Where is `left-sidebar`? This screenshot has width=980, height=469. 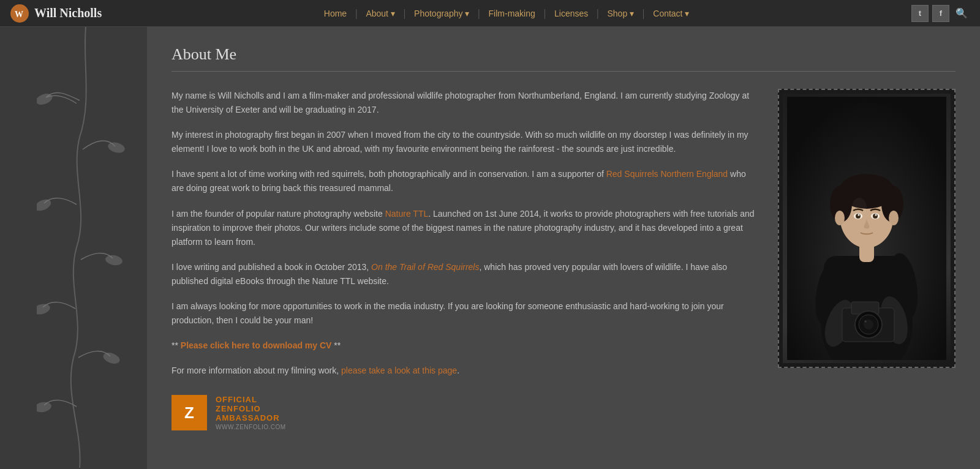
left-sidebar is located at coordinates (74, 248).